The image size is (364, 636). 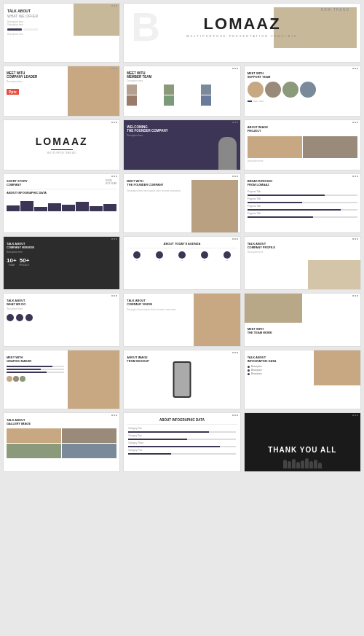 What do you see at coordinates (182, 380) in the screenshot?
I see `row-6: MEET WITH GRAPHIC MAKER` at bounding box center [182, 380].